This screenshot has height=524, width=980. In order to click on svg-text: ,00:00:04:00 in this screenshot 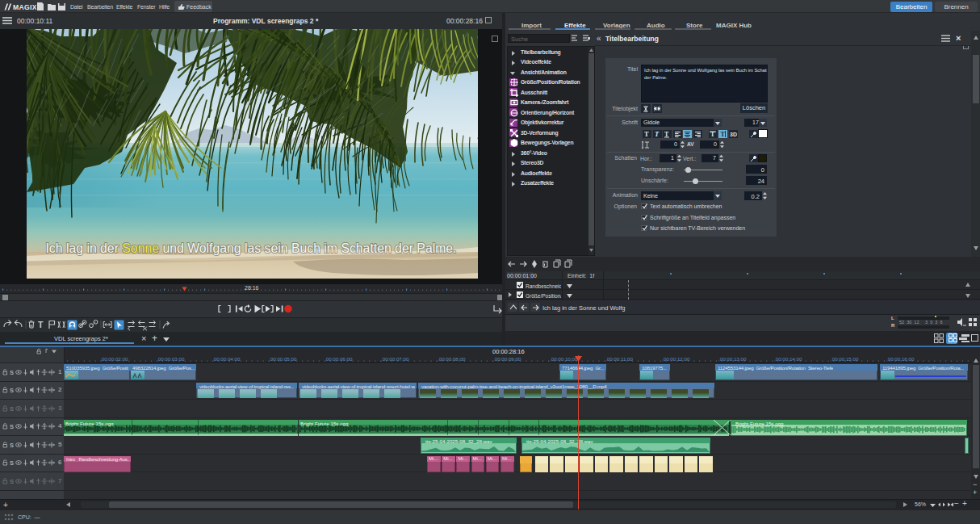, I will do `click(226, 358)`.